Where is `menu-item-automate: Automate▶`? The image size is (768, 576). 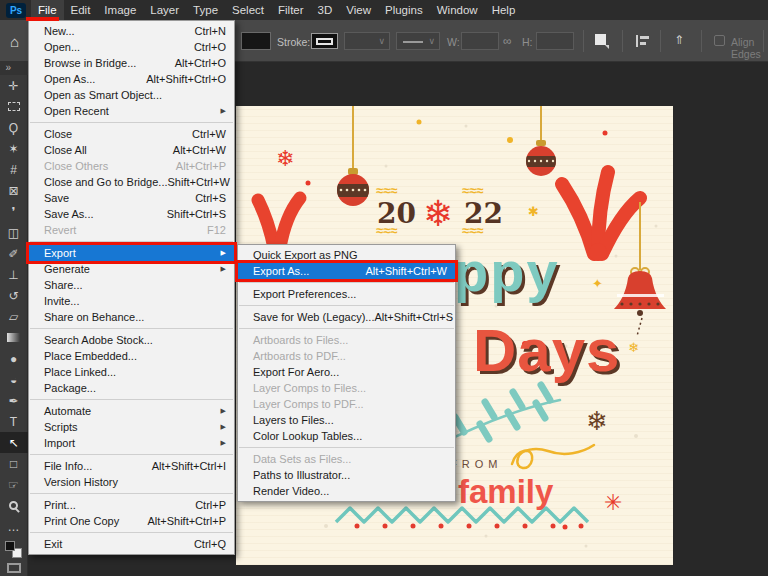
menu-item-automate: Automate▶ is located at coordinates (132, 411).